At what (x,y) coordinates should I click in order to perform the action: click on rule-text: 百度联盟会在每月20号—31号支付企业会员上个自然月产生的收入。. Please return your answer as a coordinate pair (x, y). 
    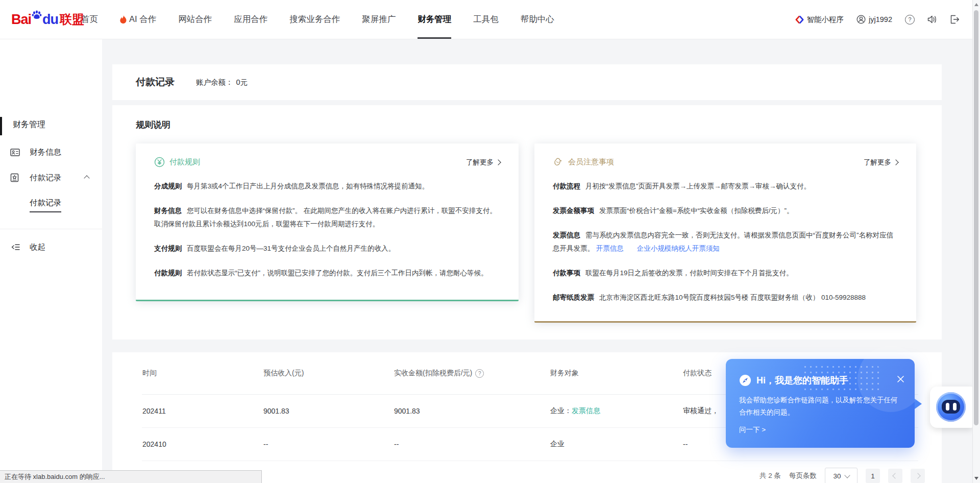
    Looking at the image, I should click on (291, 248).